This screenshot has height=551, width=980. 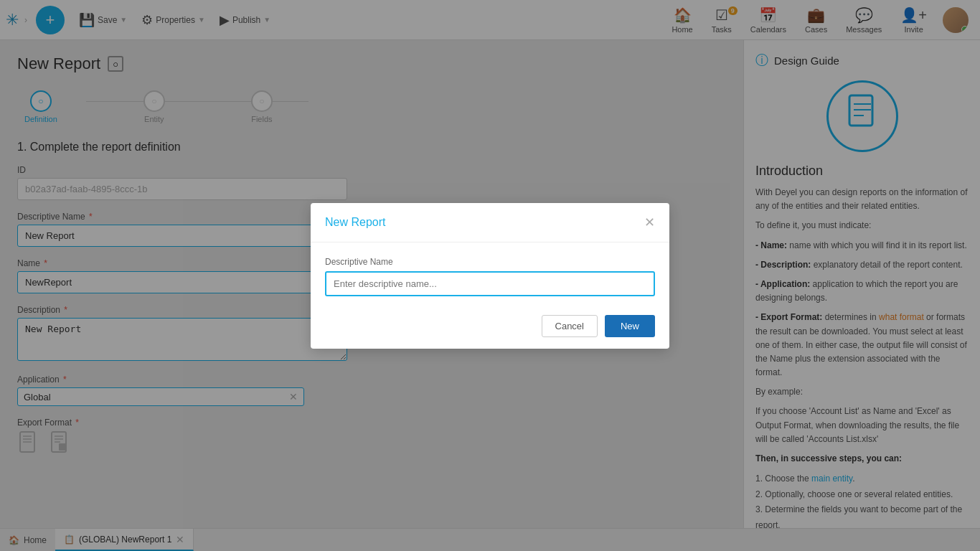 What do you see at coordinates (355, 222) in the screenshot?
I see `modal-title: New Report` at bounding box center [355, 222].